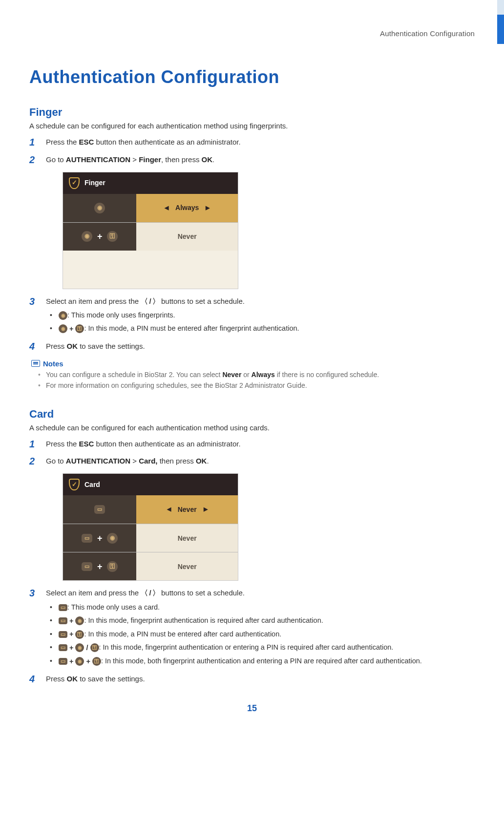 The image size is (504, 824). Describe the element at coordinates (187, 509) in the screenshot. I see `device-row-value: ◀ Never ▶` at that location.